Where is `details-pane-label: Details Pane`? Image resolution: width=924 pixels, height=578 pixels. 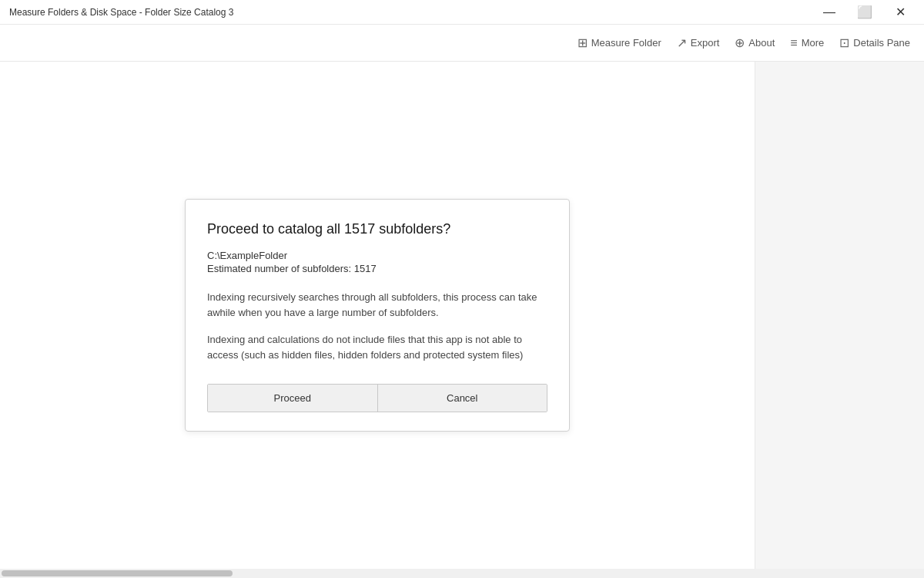 details-pane-label: Details Pane is located at coordinates (882, 43).